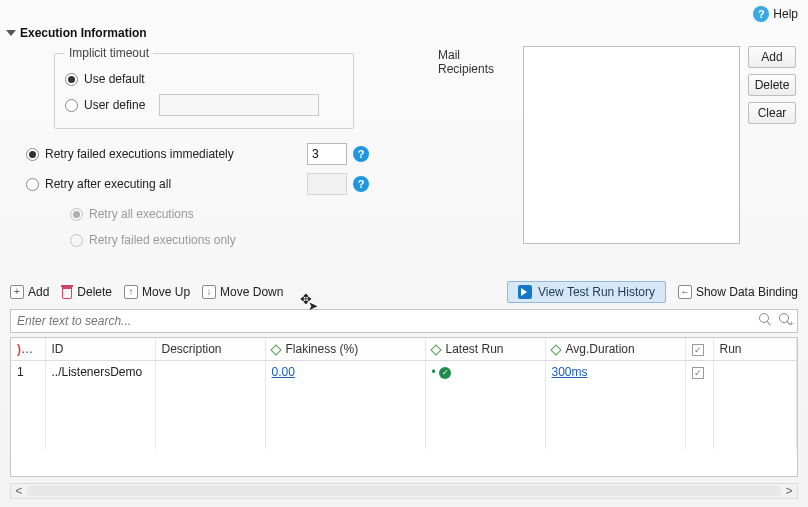 The image size is (808, 507). What do you see at coordinates (67, 292) in the screenshot?
I see `trash-icon` at bounding box center [67, 292].